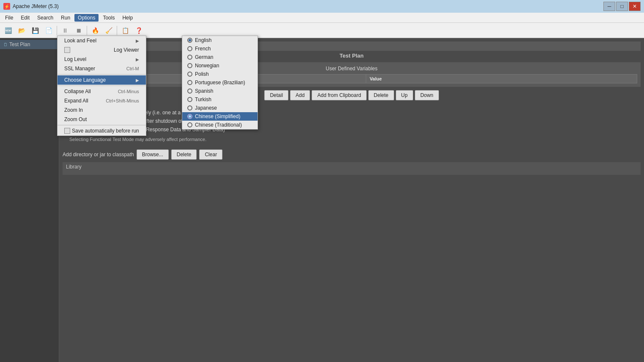 The image size is (644, 362). Describe the element at coordinates (622, 6) in the screenshot. I see `window-controls: ─ □ ✕` at that location.